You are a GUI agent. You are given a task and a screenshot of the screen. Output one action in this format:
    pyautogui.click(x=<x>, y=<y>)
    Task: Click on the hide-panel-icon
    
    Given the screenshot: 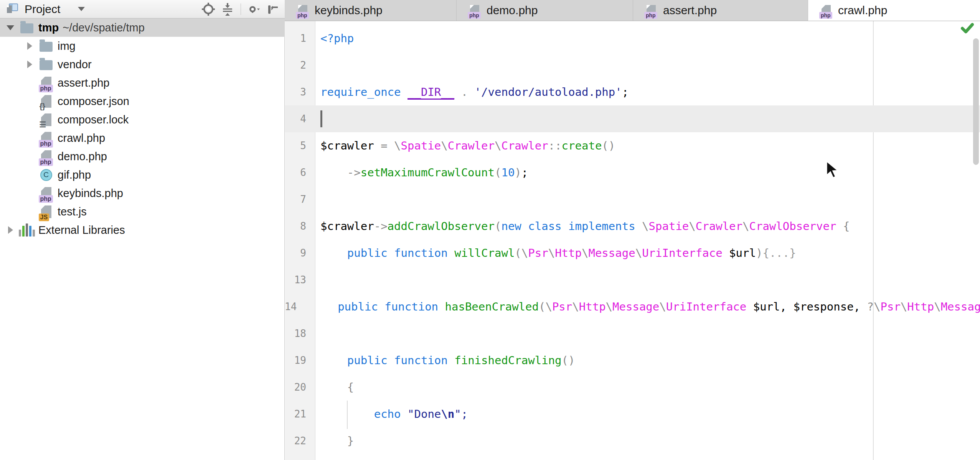 What is the action you would take?
    pyautogui.click(x=272, y=9)
    